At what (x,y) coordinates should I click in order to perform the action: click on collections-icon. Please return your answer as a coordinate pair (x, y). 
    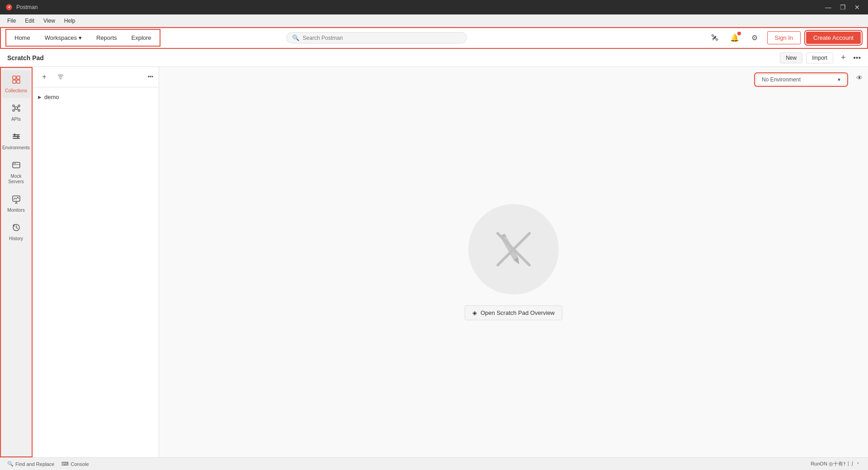
    Looking at the image, I should click on (16, 81).